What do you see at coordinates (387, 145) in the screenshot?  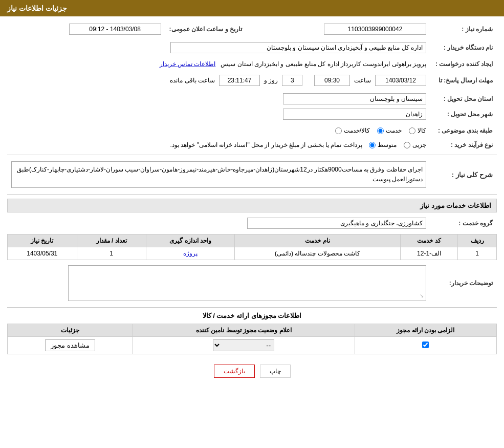 I see `purchase-motawaset-label: متوسط` at bounding box center [387, 145].